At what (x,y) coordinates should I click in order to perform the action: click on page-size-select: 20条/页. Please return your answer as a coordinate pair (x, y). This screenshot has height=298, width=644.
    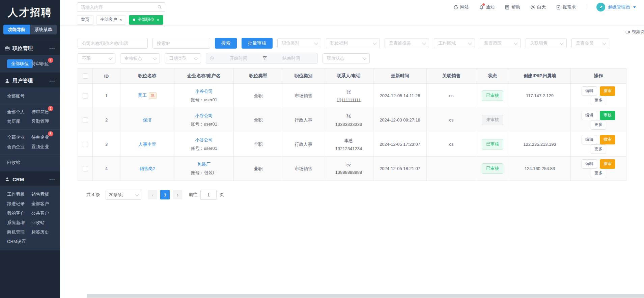
    Looking at the image, I should click on (123, 195).